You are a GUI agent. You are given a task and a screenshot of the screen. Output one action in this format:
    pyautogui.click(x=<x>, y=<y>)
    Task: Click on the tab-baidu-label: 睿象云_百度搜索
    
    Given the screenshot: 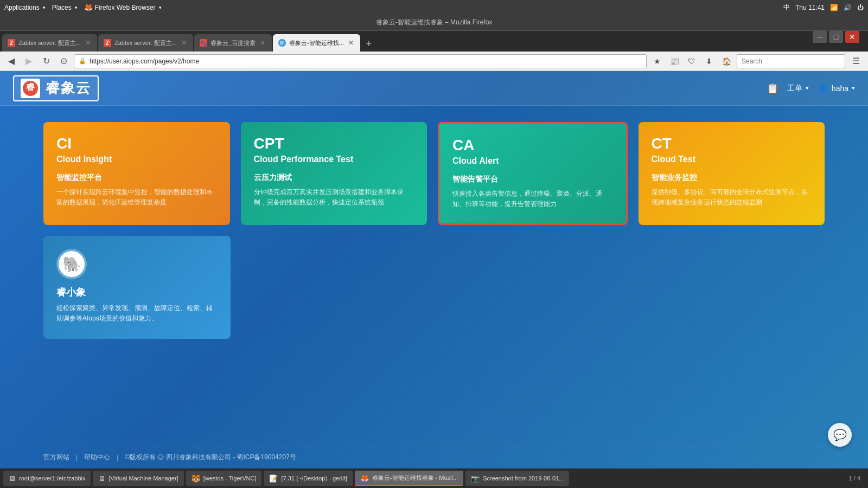 What is the action you would take?
    pyautogui.click(x=233, y=43)
    